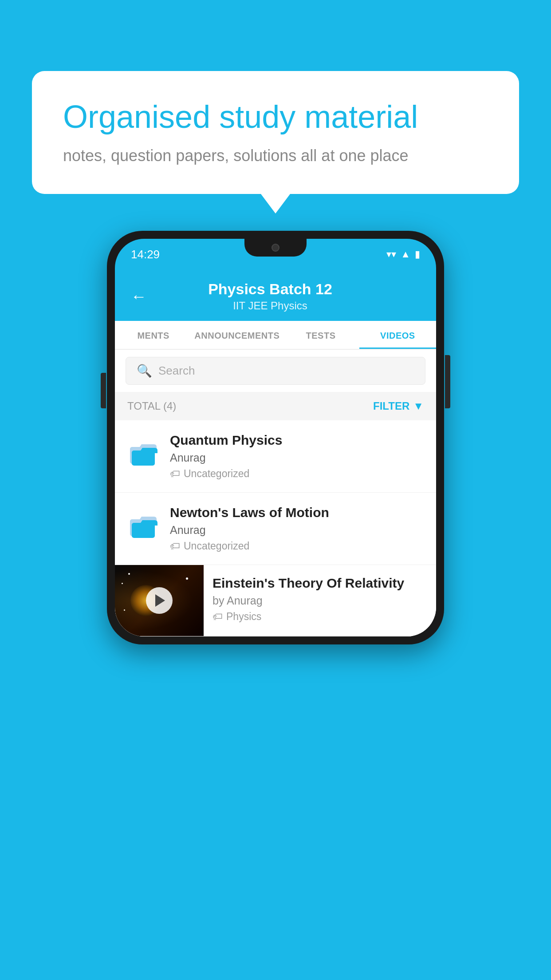 The image size is (551, 980). I want to click on bubble-subtitle: notes, question papers, solutions all at…, so click(276, 156).